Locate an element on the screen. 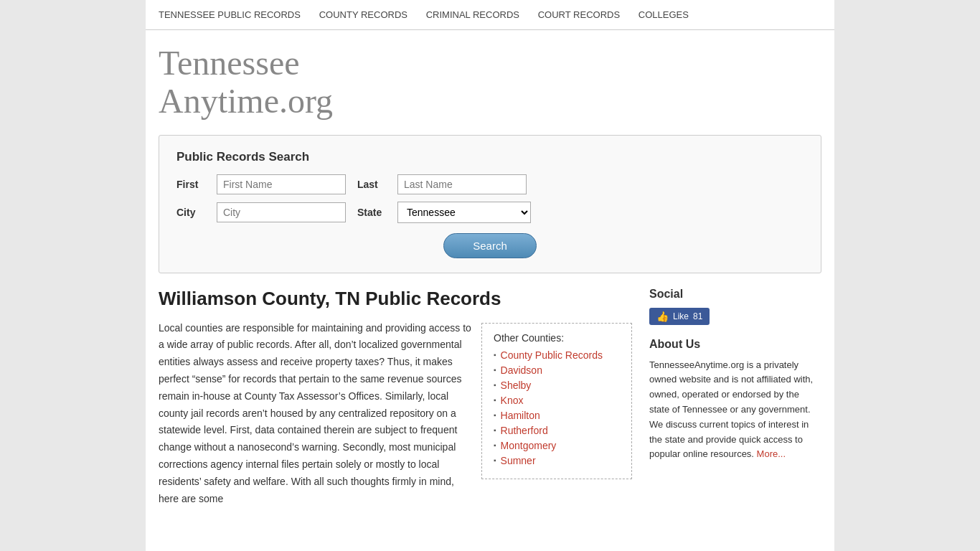  list-item: Sumner is located at coordinates (557, 461).